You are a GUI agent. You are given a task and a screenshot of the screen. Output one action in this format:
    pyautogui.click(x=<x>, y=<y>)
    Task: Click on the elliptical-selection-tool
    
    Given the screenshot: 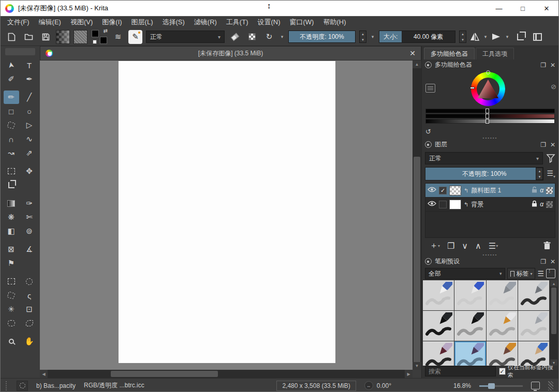 What is the action you would take?
    pyautogui.click(x=30, y=281)
    